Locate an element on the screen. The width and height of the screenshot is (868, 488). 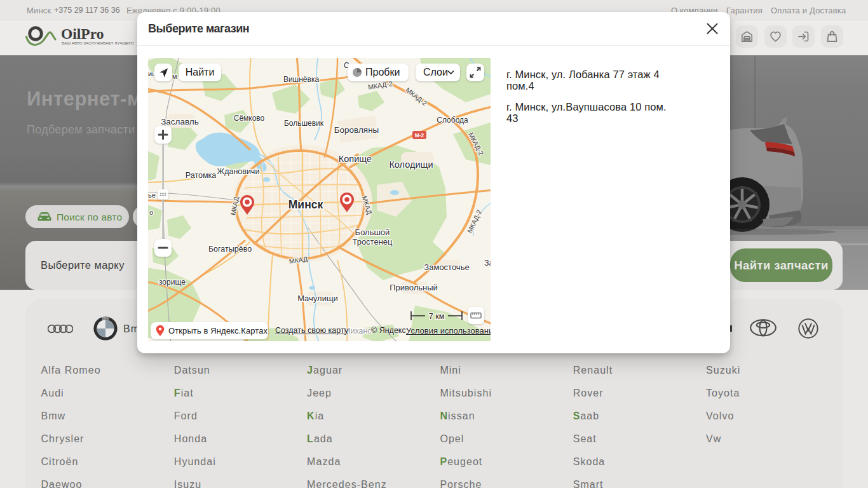
svg-text: Колодищи is located at coordinates (410, 165).